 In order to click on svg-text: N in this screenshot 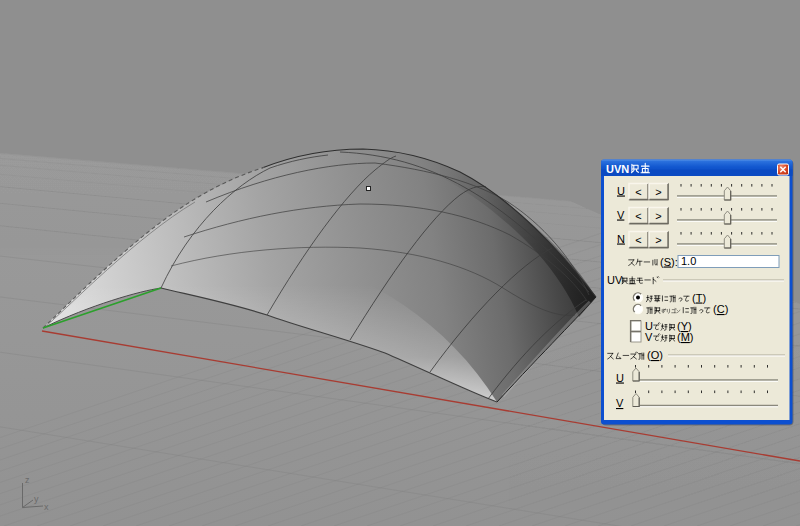, I will do `click(621, 239)`.